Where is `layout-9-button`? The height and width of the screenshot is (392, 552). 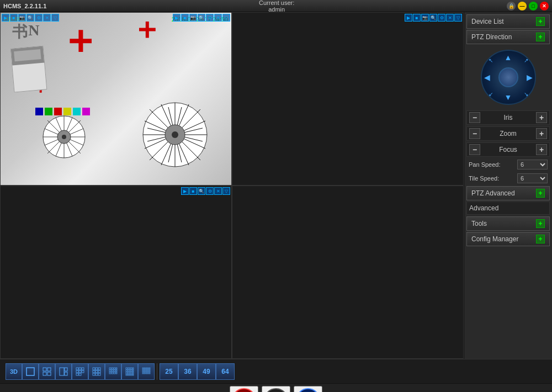 layout-9-button is located at coordinates (97, 372).